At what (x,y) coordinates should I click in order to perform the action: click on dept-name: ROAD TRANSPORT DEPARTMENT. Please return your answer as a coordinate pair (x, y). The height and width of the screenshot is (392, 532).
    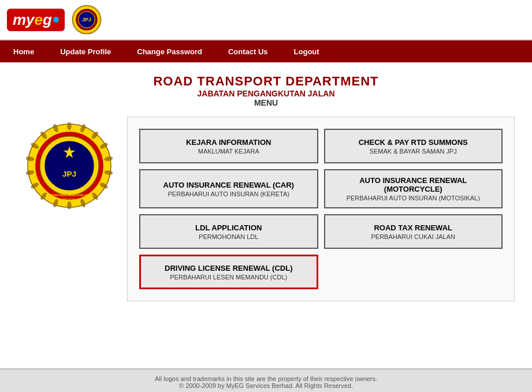
    Looking at the image, I should click on (266, 81).